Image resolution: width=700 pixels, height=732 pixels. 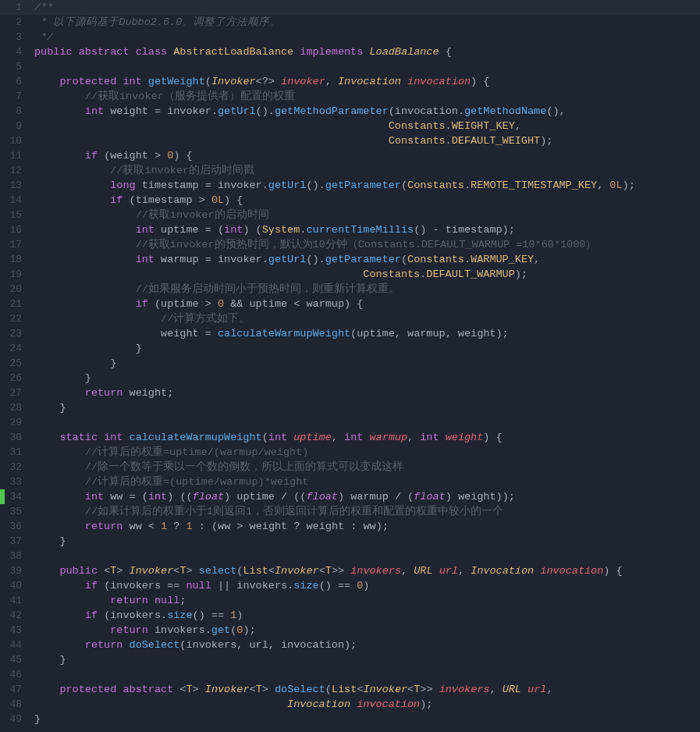 I want to click on code-line: 4 public abstract class AbstractLoadBala…, so click(x=350, y=52).